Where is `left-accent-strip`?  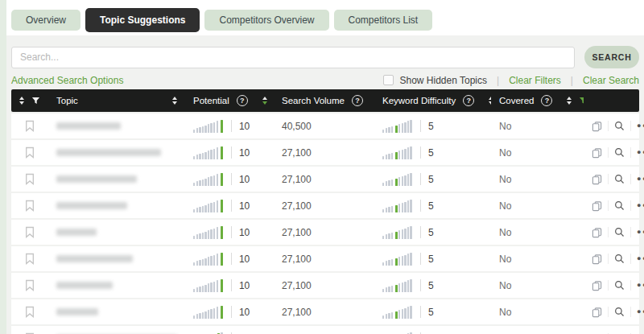 left-accent-strip is located at coordinates (3, 167).